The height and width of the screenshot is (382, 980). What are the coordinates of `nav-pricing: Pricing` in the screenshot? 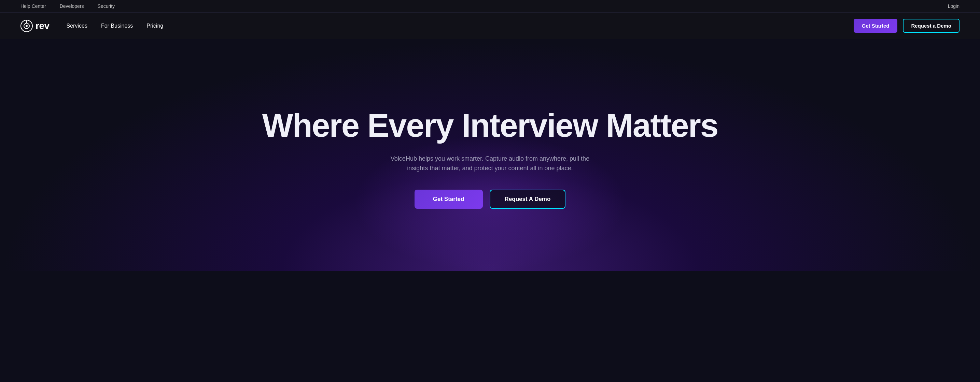 It's located at (155, 26).